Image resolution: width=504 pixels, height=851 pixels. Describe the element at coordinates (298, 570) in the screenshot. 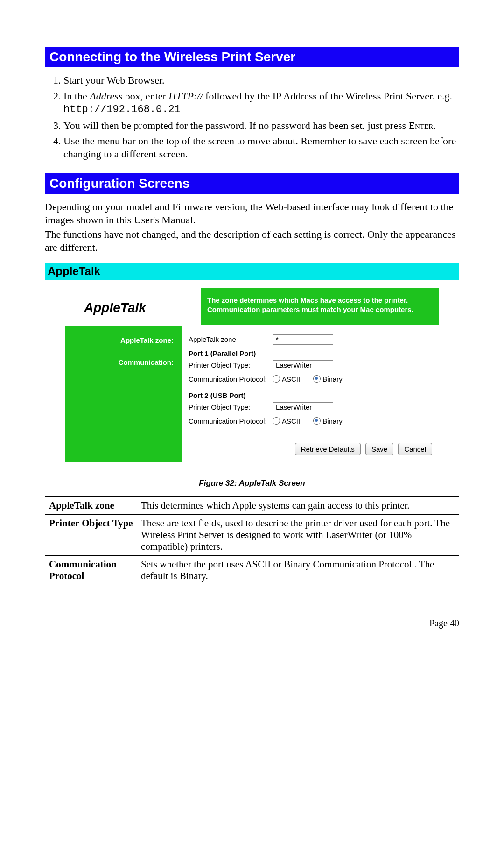

I see `cell-comm-val: Sets whether the port uses ASCII or Bina…` at that location.